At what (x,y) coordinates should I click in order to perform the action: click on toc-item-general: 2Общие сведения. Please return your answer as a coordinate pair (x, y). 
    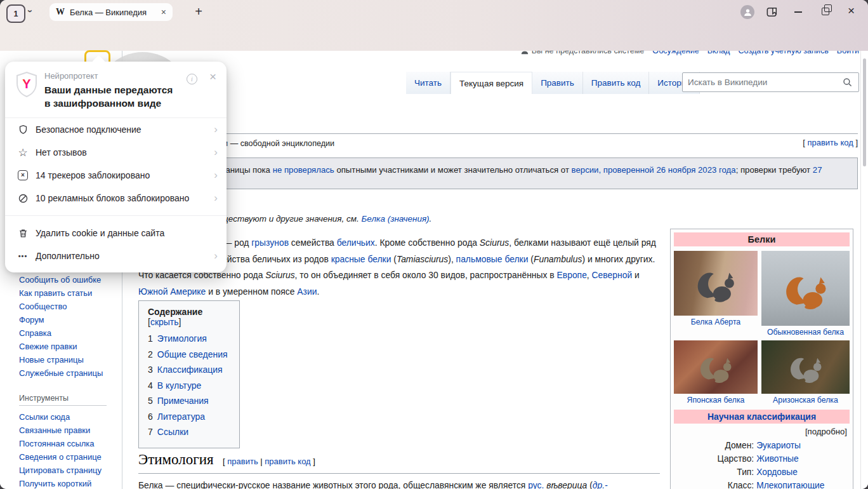
    Looking at the image, I should click on (190, 354).